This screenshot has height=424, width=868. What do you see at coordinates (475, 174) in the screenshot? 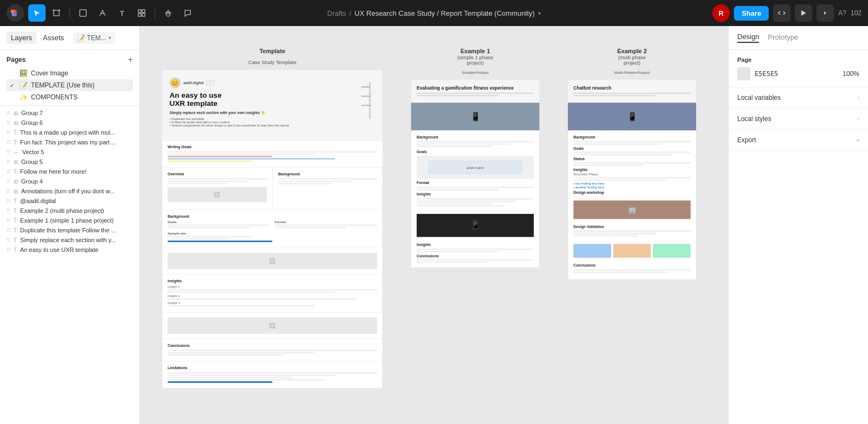
I see `example1-frame: Evaluating a gamification fitness experi…` at bounding box center [475, 174].